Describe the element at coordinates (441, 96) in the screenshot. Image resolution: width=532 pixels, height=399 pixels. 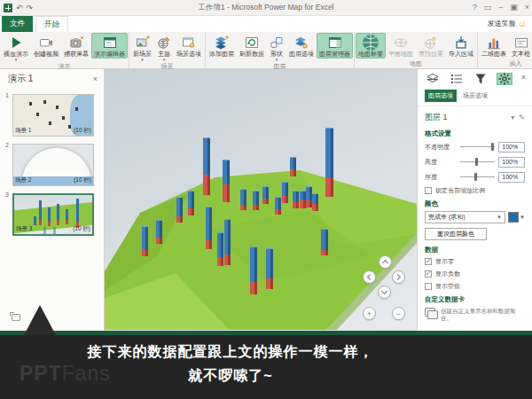
I see `tab-layer-options: 图层选项` at that location.